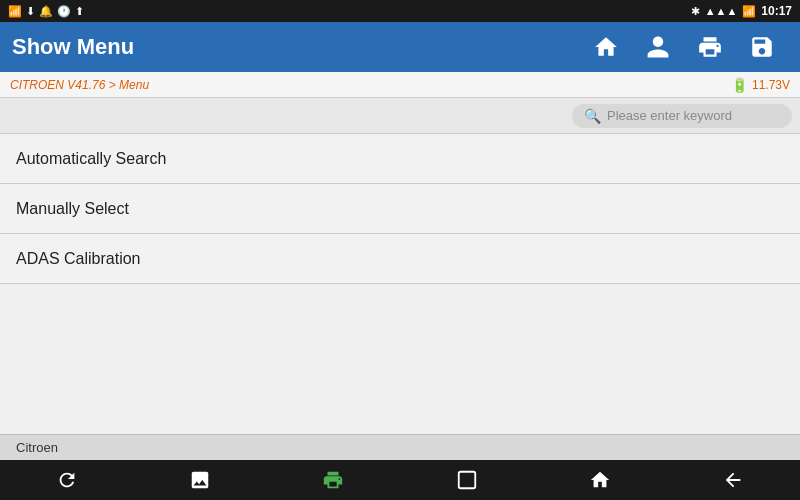 The height and width of the screenshot is (500, 800). Describe the element at coordinates (46, 12) in the screenshot. I see `notification-icon: 🔔` at that location.